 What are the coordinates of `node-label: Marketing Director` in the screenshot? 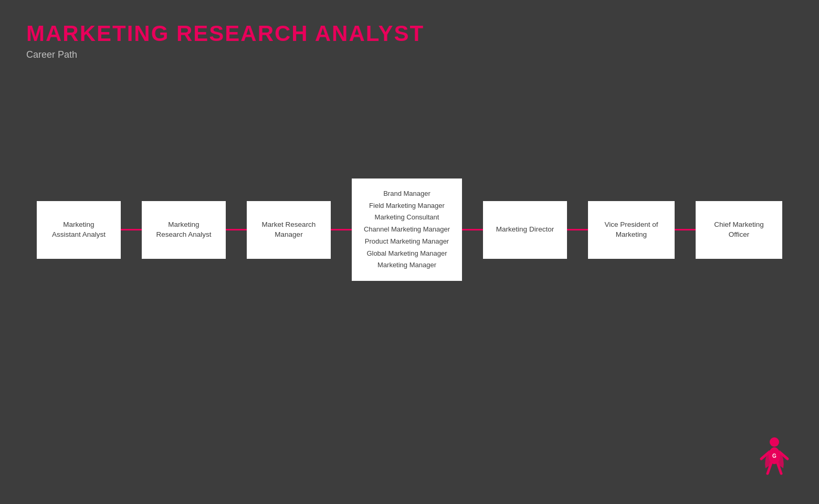 It's located at (525, 230).